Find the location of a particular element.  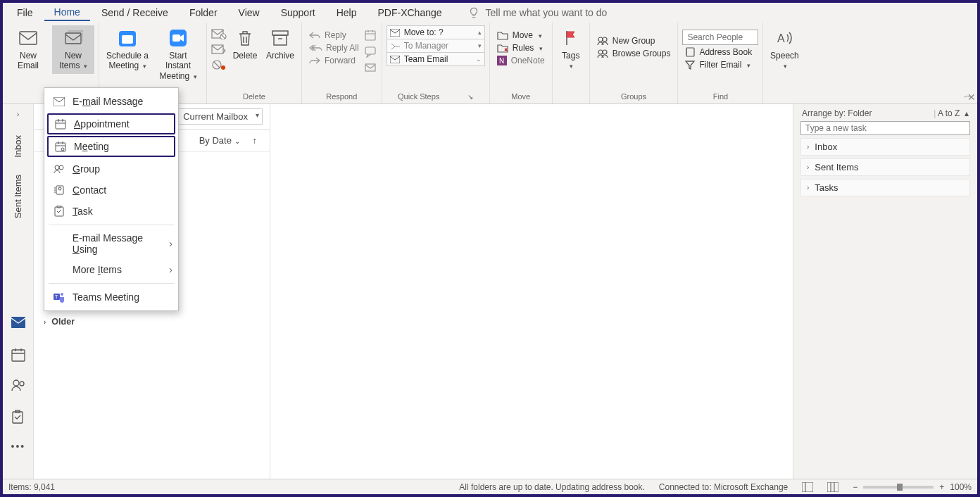

menu-meeting: Meeting is located at coordinates (111, 146).